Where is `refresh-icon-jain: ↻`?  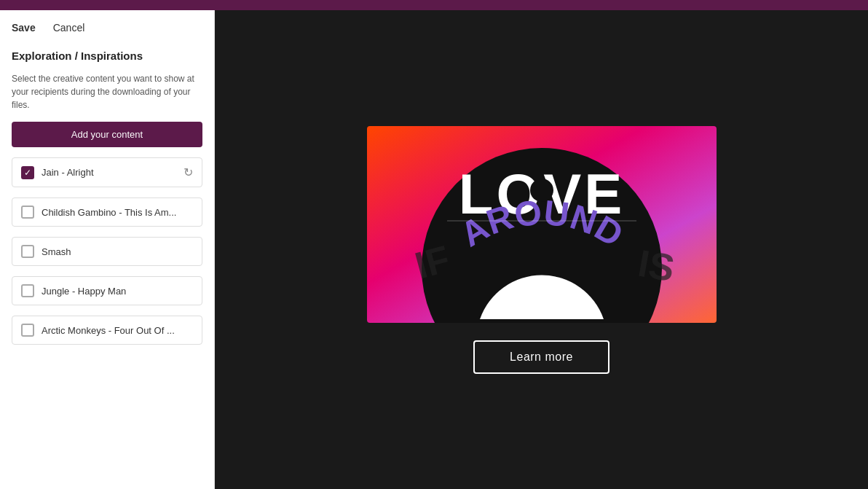 refresh-icon-jain: ↻ is located at coordinates (188, 172).